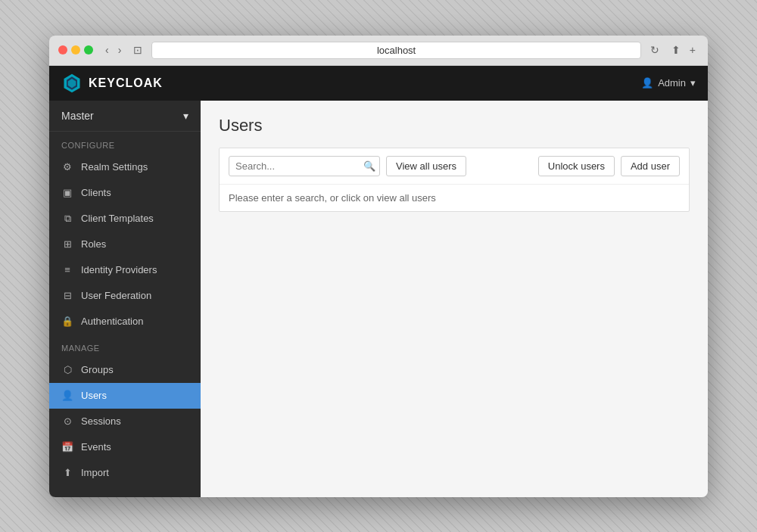  Describe the element at coordinates (378, 51) in the screenshot. I see `browser-chrome: ‹ › ⊡ localhost ↻ ⬆ +` at that location.